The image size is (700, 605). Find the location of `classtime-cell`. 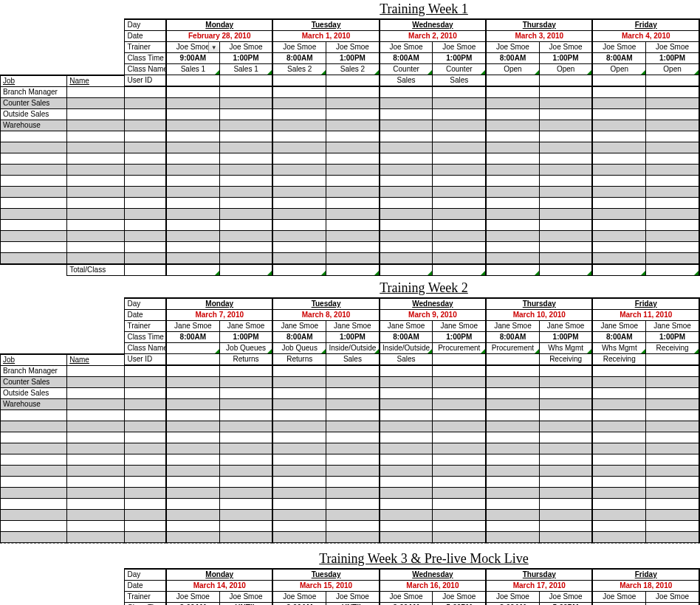

classtime-cell is located at coordinates (619, 604).